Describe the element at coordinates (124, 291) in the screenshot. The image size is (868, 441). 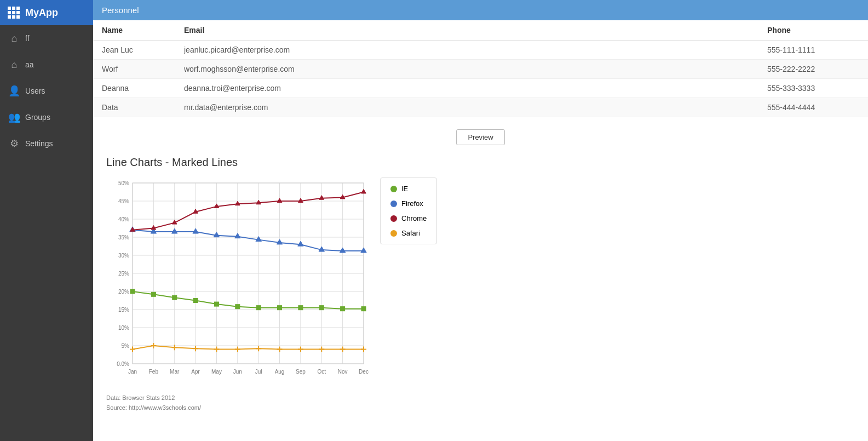
I see `svg-text: 20%` at that location.